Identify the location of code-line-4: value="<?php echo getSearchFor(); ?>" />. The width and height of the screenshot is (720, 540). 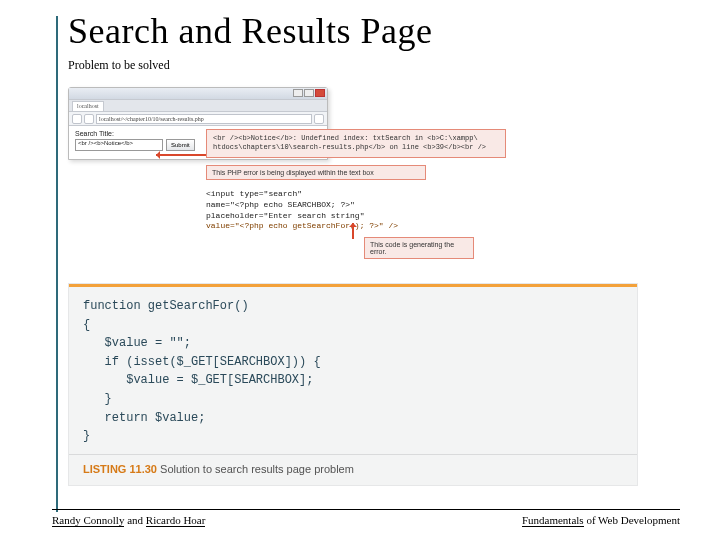
(326, 226).